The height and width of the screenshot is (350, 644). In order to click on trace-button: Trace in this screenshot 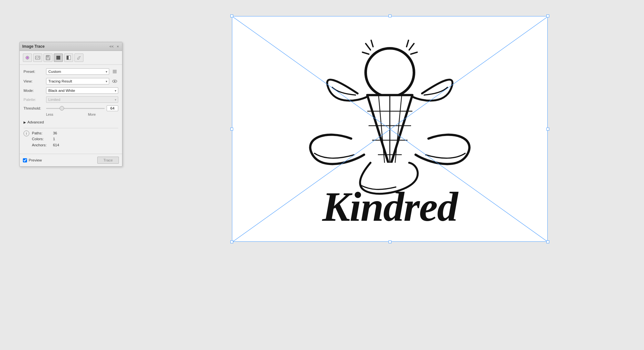, I will do `click(108, 160)`.